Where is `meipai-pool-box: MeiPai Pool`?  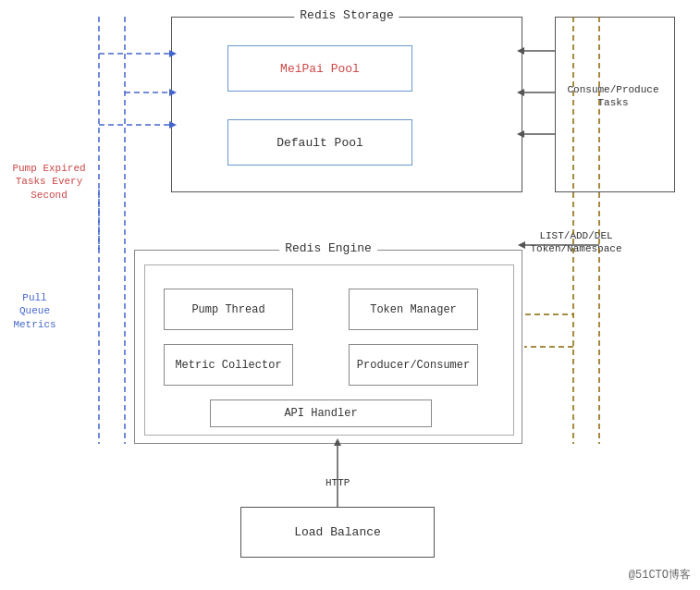 meipai-pool-box: MeiPai Pool is located at coordinates (320, 68).